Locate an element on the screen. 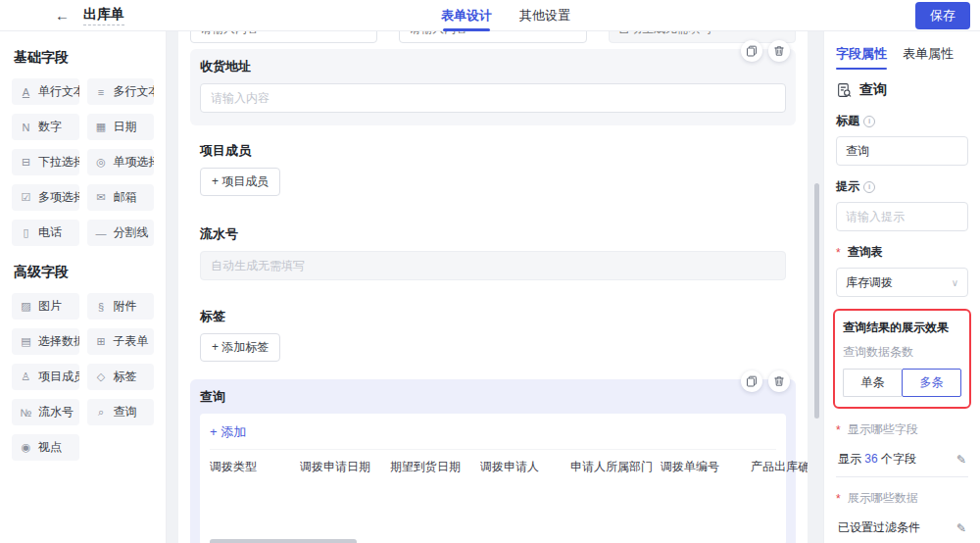 The image size is (980, 543). sidebar-item-select-data: ▤选择数据 is located at coordinates (45, 341).